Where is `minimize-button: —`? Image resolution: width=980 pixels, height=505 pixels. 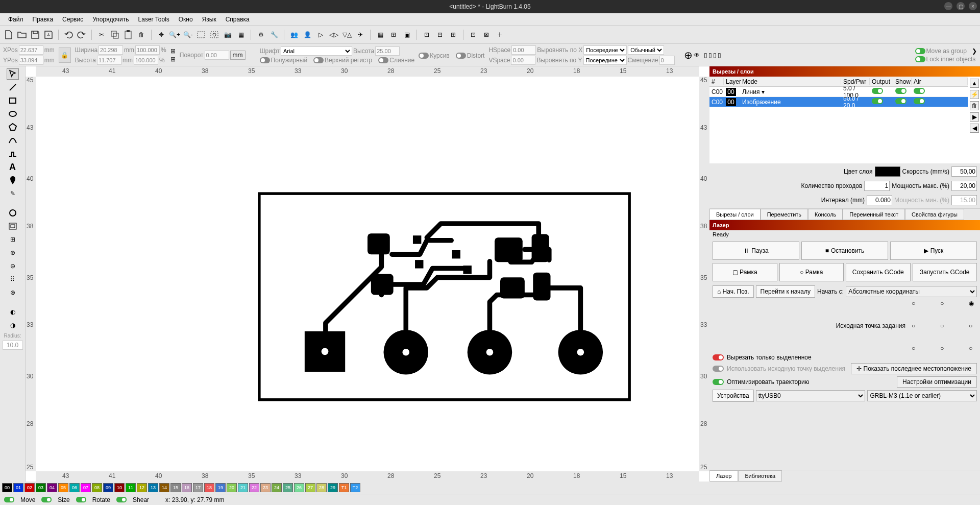
minimize-button: — is located at coordinates (948, 6).